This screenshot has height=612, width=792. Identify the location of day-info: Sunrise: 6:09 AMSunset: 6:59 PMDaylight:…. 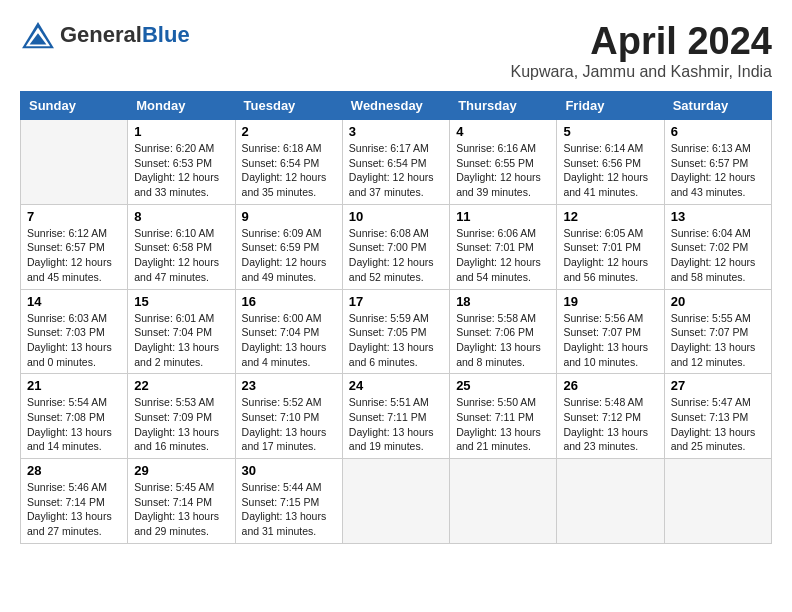
(289, 256).